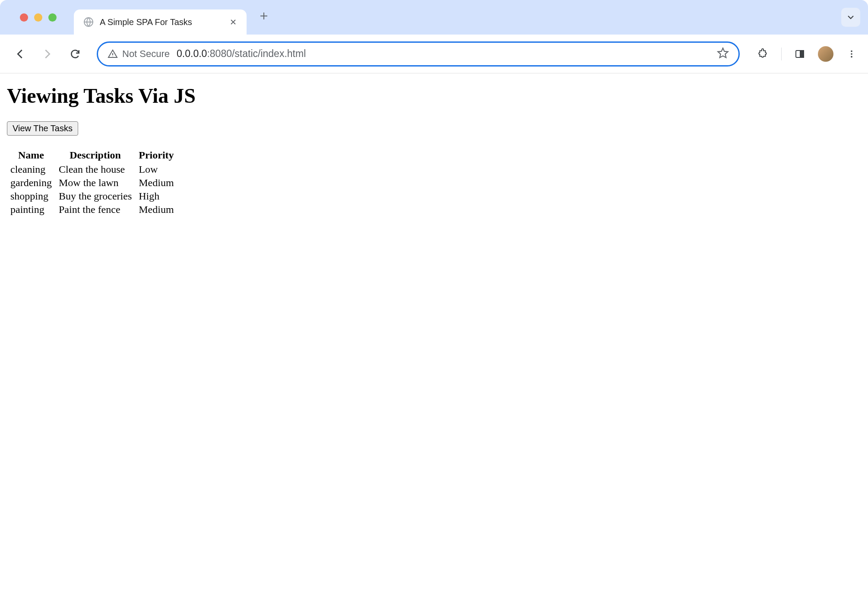  Describe the element at coordinates (24, 17) in the screenshot. I see `close-window-button` at that location.